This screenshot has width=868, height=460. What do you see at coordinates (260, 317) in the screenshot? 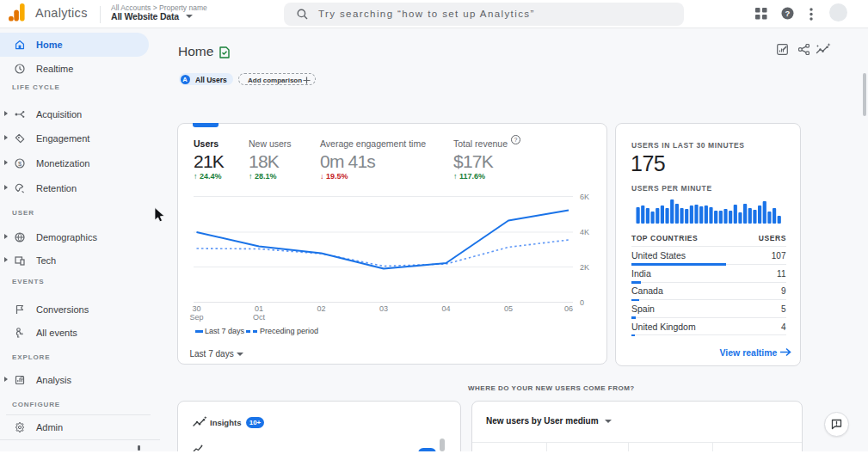
I see `svg-text: Oct` at bounding box center [260, 317].